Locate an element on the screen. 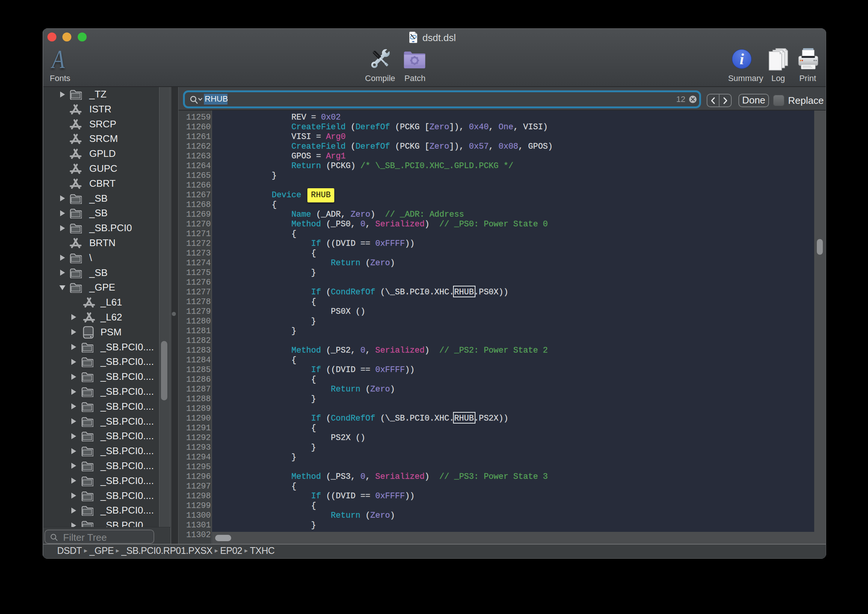 The height and width of the screenshot is (614, 868). svg-text: i is located at coordinates (742, 59).